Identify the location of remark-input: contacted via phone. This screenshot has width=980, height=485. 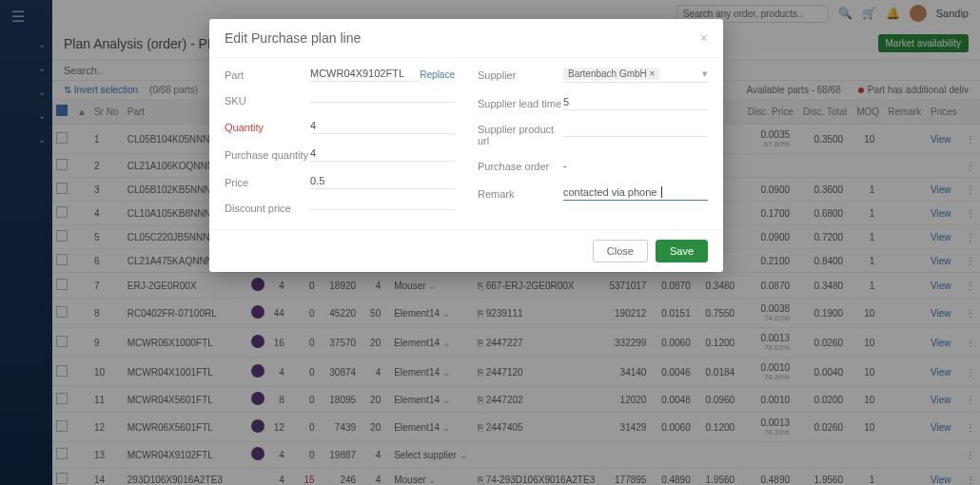
(636, 194).